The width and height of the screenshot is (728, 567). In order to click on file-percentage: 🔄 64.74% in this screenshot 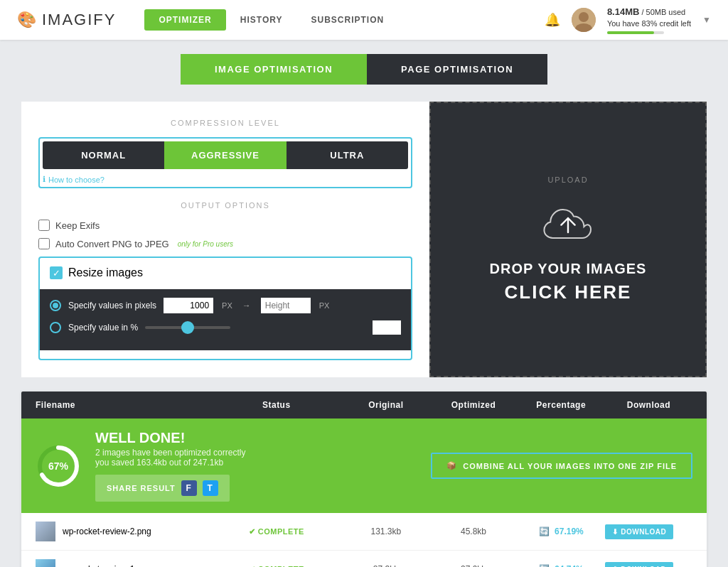, I will do `click(562, 566)`.